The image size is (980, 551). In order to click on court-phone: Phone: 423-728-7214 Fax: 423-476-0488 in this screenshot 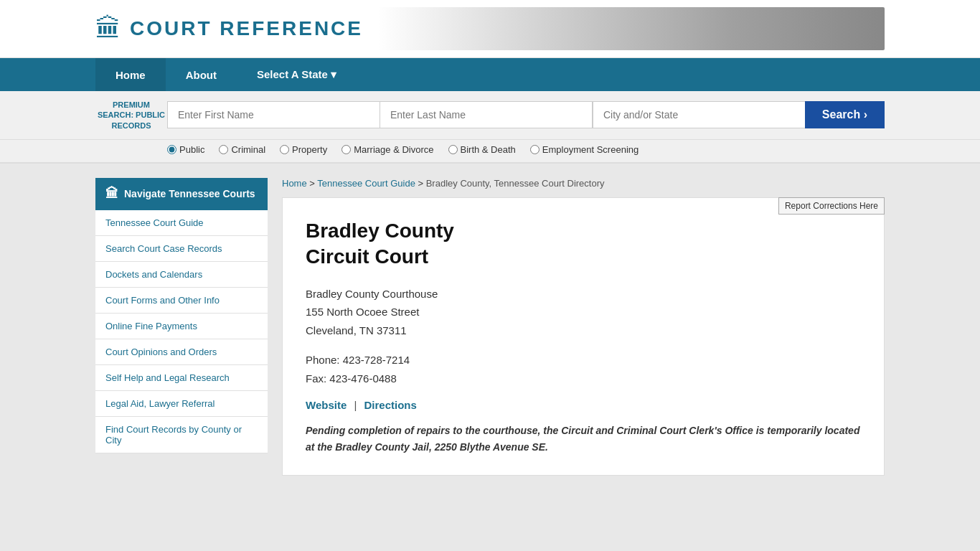, I will do `click(583, 369)`.